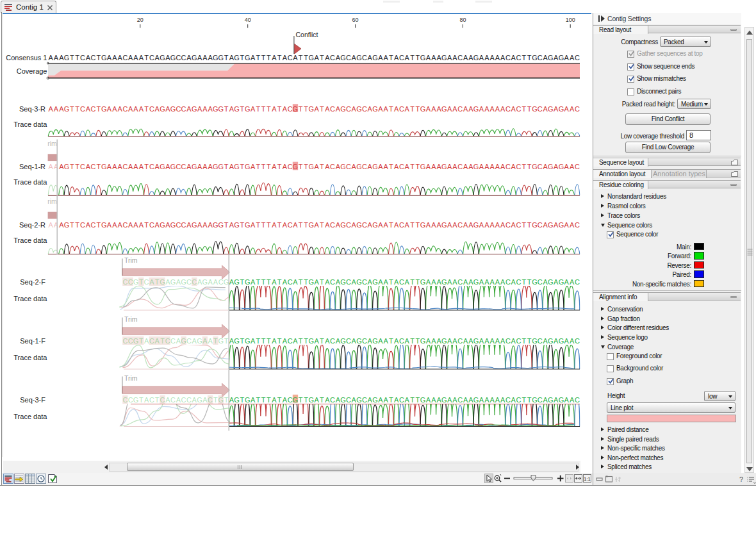  I want to click on svg-text: Seq-2-R, so click(32, 225).